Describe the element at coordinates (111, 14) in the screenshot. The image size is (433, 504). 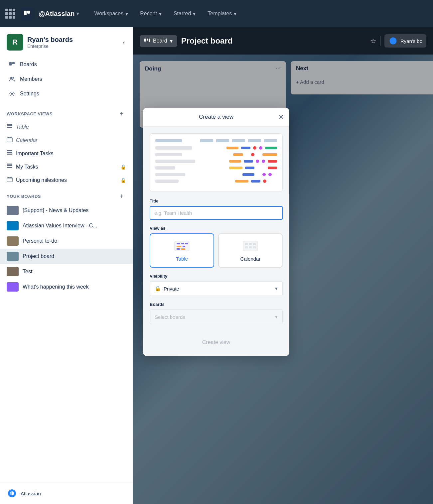
I see `workspaces-button: Workspaces ▾` at that location.